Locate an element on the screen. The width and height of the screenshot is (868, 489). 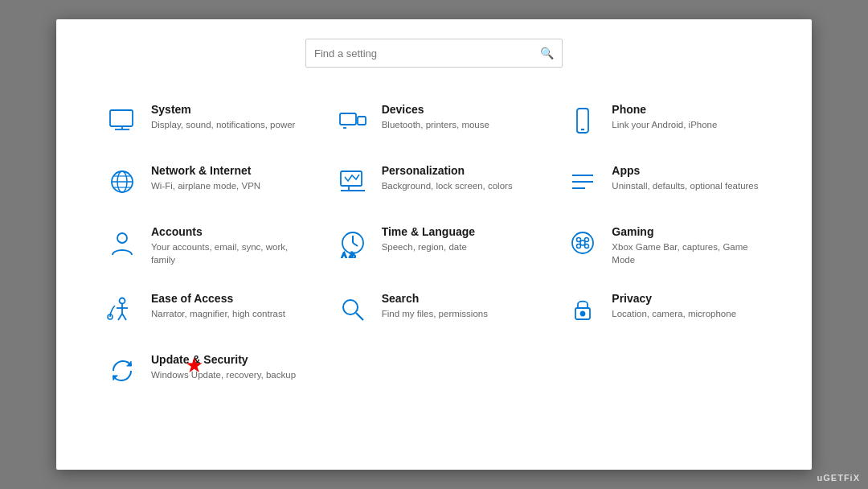
time-title: Time & Language is located at coordinates (428, 232).